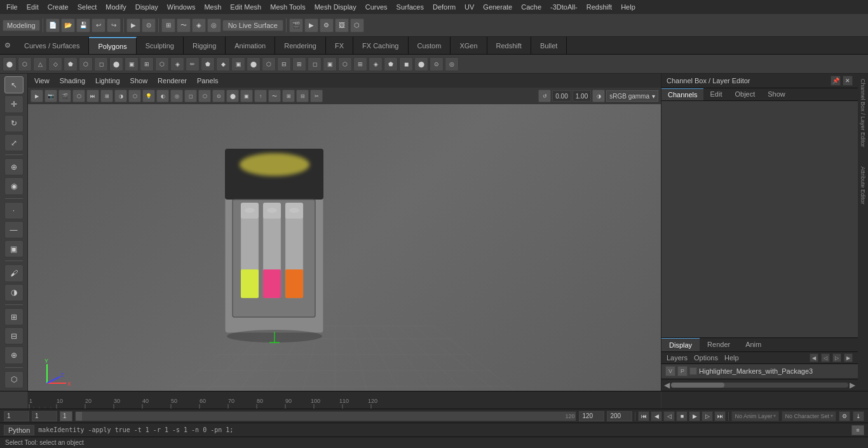  Describe the element at coordinates (391, 64) in the screenshot. I see `shelf-icon-26: ⬟` at that location.